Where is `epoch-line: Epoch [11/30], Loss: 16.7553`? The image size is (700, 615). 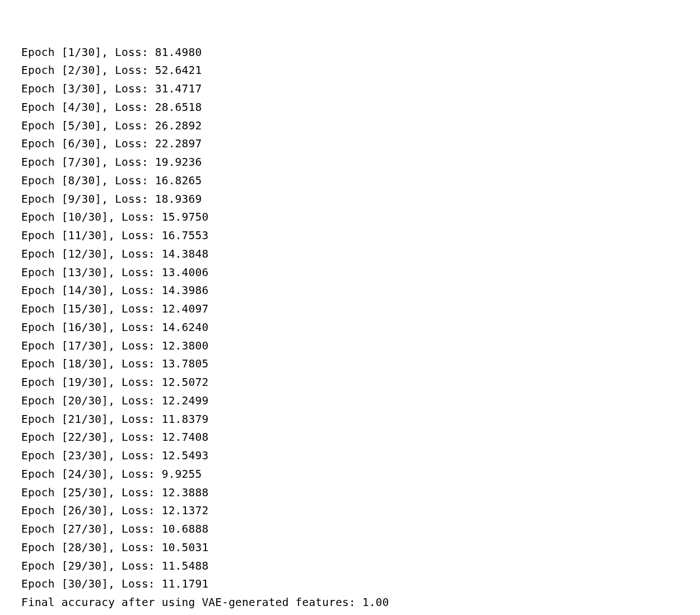 epoch-line: Epoch [11/30], Loss: 16.7553 is located at coordinates (361, 236).